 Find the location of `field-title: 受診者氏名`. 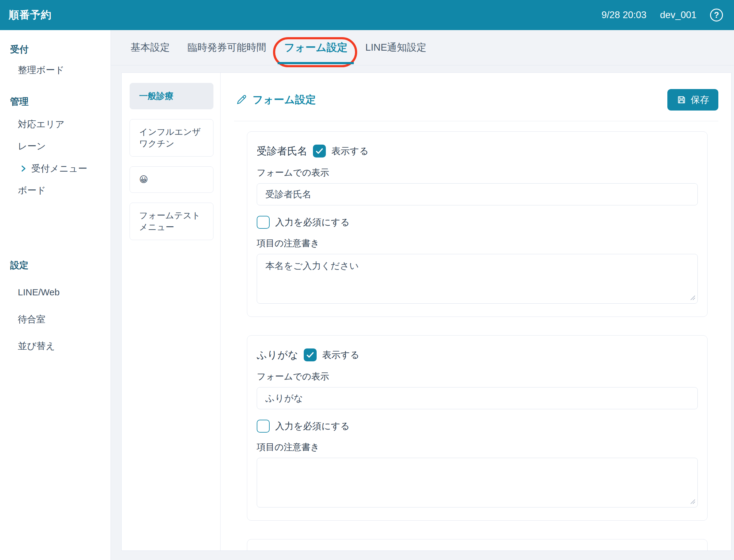

field-title: 受診者氏名 is located at coordinates (282, 151).